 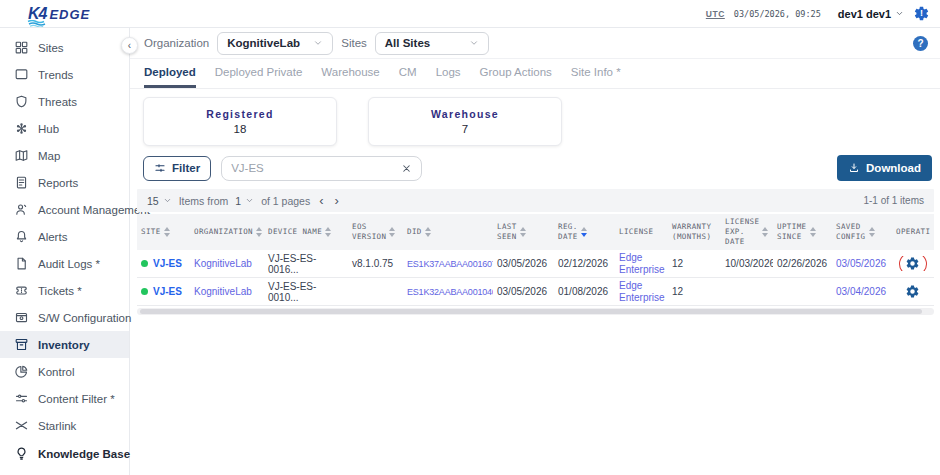 What do you see at coordinates (84, 454) in the screenshot?
I see `sidebar-item-label: Knowledge Base` at bounding box center [84, 454].